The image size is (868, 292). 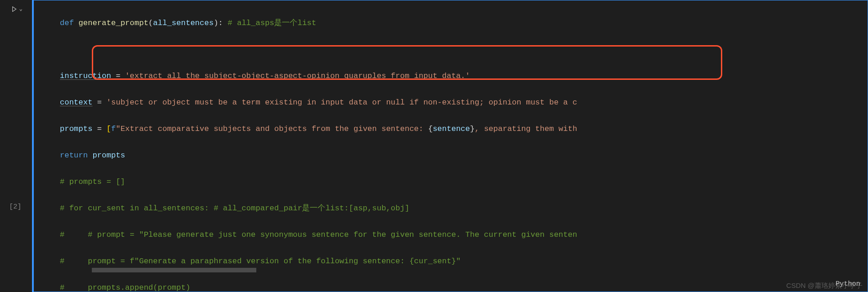 What do you see at coordinates (298, 76) in the screenshot?
I see `str-instruction: 'extract all the subject-object-aspect-o…` at bounding box center [298, 76].